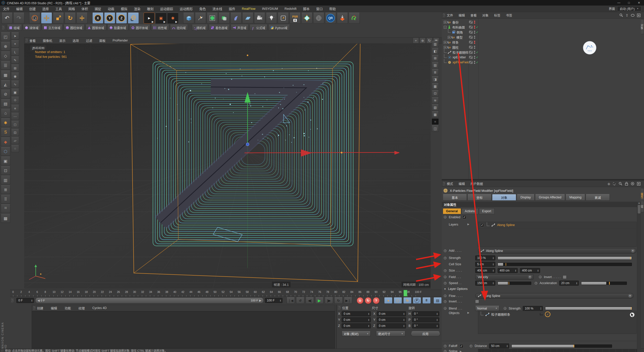  I want to click on size-z-field: 400 cm▲▼, so click(530, 271).